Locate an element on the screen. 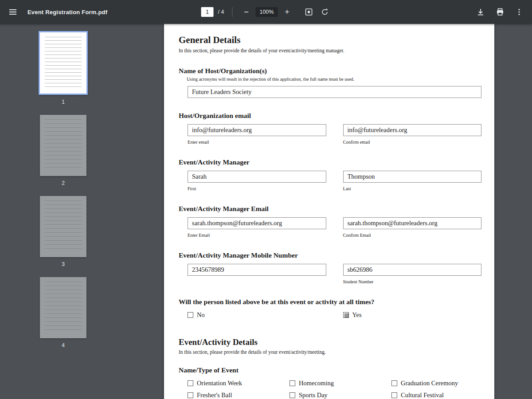 This screenshot has width=532, height=399. thumbnail-page-number: 2 is located at coordinates (63, 183).